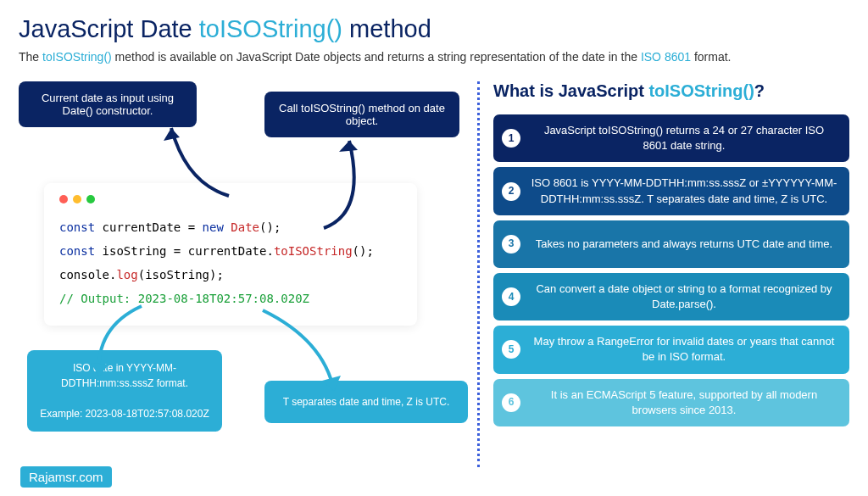 This screenshot has width=868, height=496. Describe the element at coordinates (511, 403) in the screenshot. I see `badge-6: 6` at that location.